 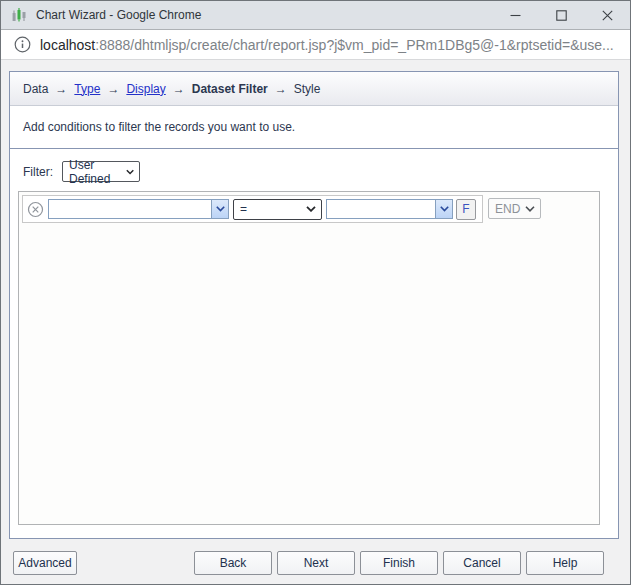 I want to click on back-button: Back, so click(x=233, y=563).